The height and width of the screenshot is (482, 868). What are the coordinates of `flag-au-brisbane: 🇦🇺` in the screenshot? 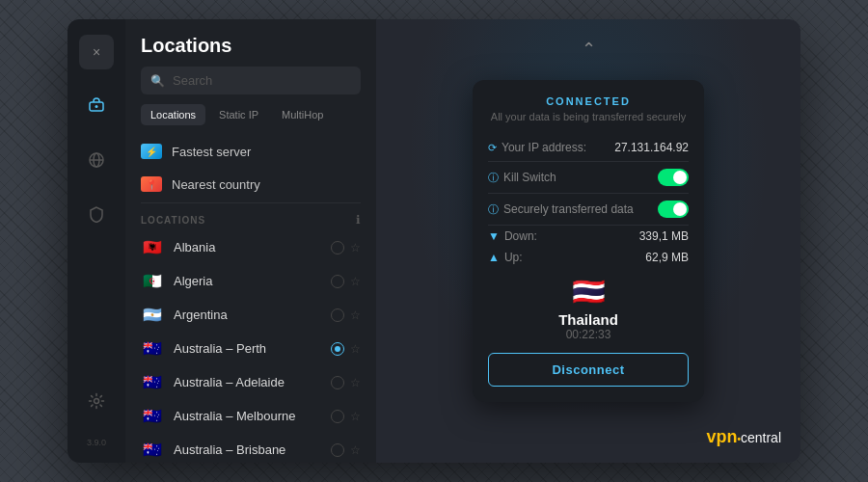 It's located at (152, 449).